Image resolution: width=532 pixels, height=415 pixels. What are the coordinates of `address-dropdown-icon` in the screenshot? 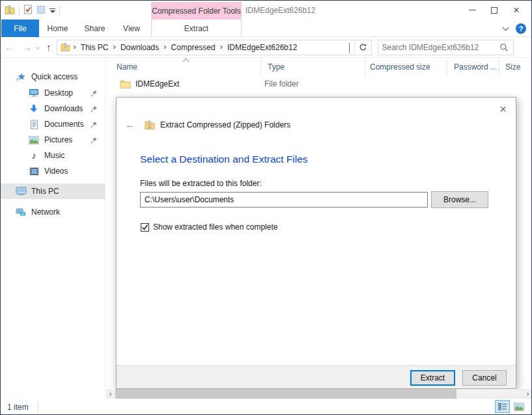 It's located at (349, 47).